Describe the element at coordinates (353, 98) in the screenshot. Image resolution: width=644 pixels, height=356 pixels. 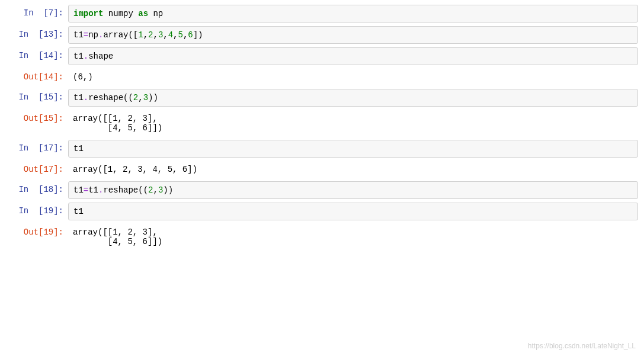
I see `code-input: t1.reshape((2,3))` at that location.